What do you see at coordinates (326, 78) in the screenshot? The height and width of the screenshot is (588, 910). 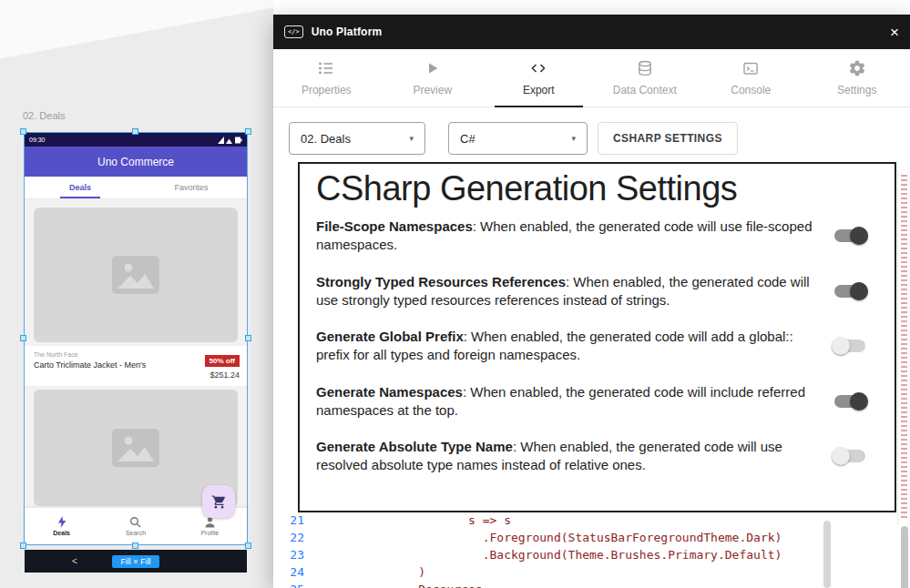 I see `tab-properties: Properties` at bounding box center [326, 78].